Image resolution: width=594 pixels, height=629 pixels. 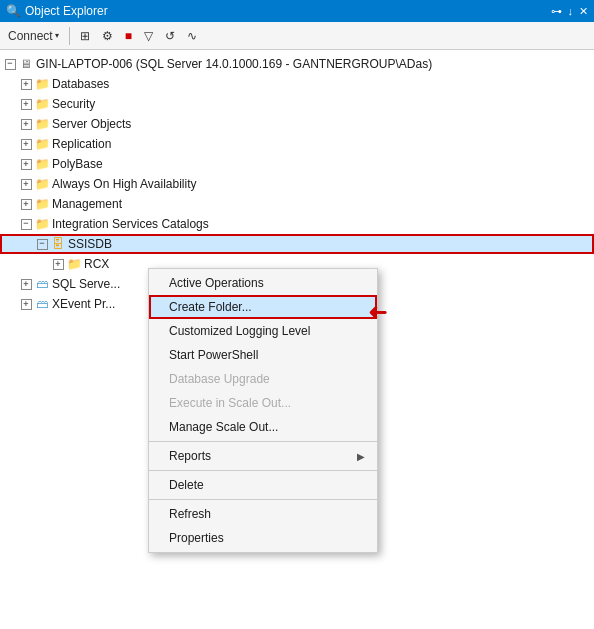 What do you see at coordinates (224, 427) in the screenshot?
I see `manage-scale-out-label: Manage Scale Out...` at bounding box center [224, 427].